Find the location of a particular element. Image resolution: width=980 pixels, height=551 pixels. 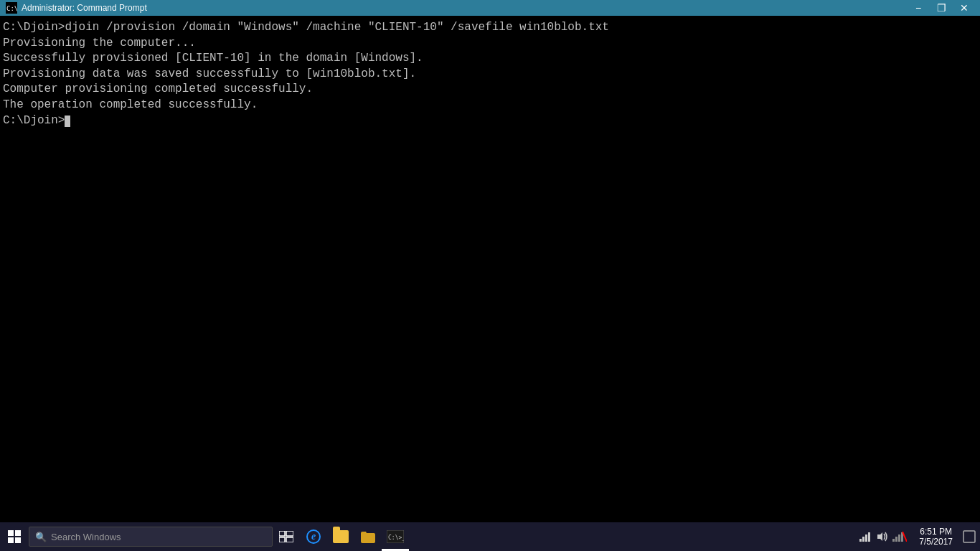

minimize-button: − is located at coordinates (918, 8).